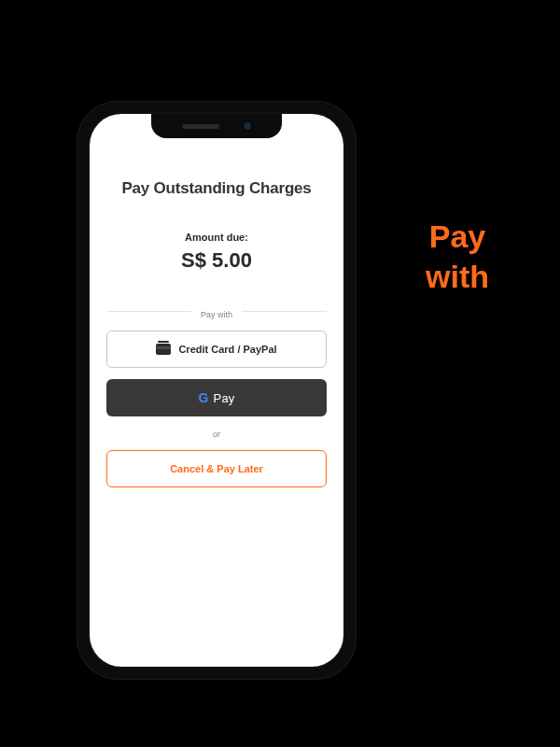 The height and width of the screenshot is (747, 560). I want to click on promo-heading-line1: Pay, so click(457, 237).